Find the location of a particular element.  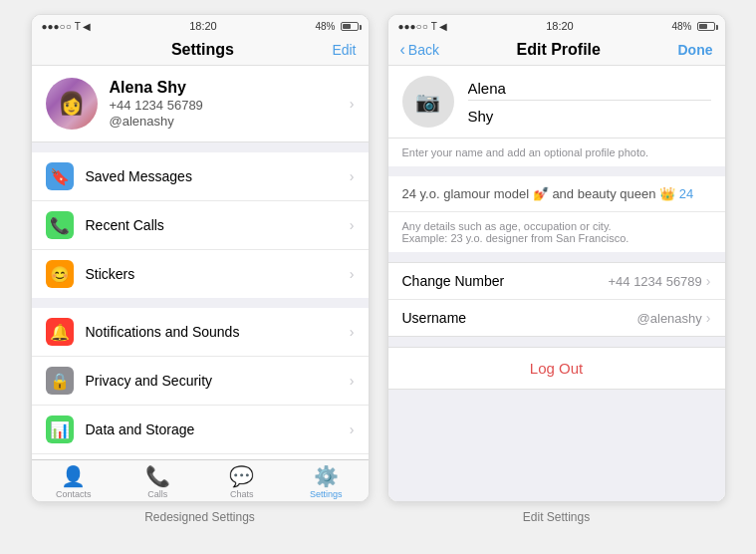

profile-name: Alena Shy is located at coordinates (223, 88).